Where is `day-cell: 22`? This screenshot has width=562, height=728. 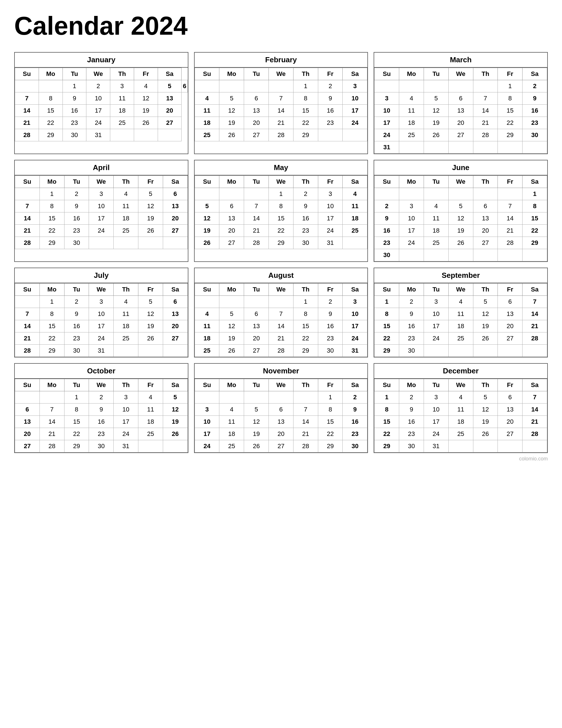
day-cell: 22 is located at coordinates (305, 123).